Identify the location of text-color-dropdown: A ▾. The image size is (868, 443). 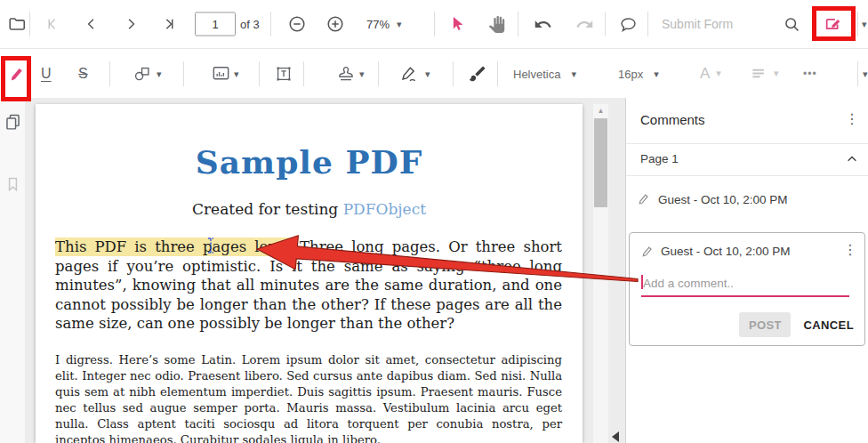
(711, 74).